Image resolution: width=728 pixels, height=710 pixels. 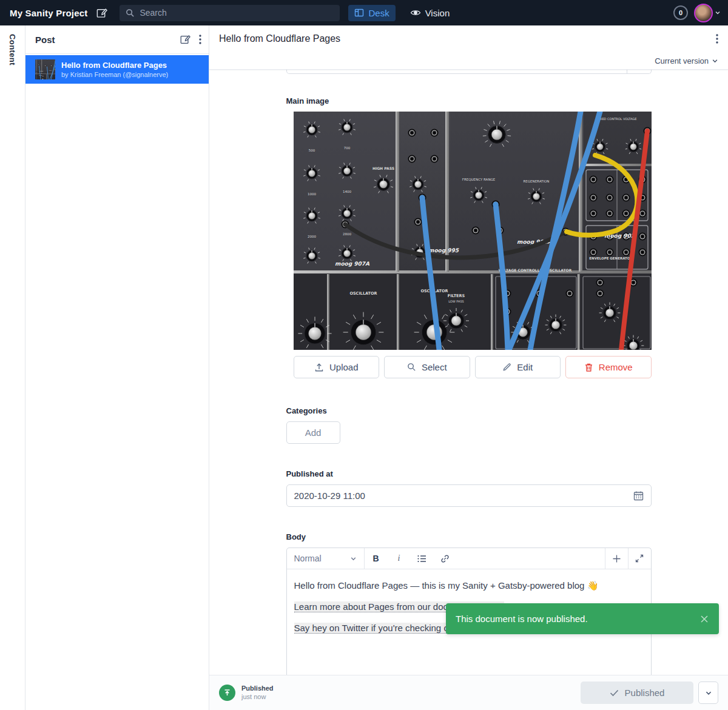 I want to click on published-status-icon, so click(x=227, y=692).